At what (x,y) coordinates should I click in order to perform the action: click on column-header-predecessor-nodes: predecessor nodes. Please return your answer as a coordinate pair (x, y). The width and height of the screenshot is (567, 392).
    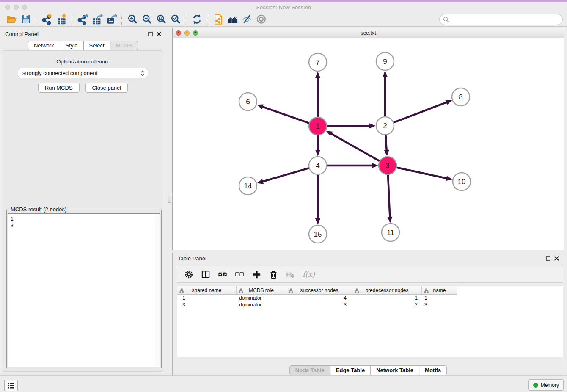
    Looking at the image, I should click on (387, 290).